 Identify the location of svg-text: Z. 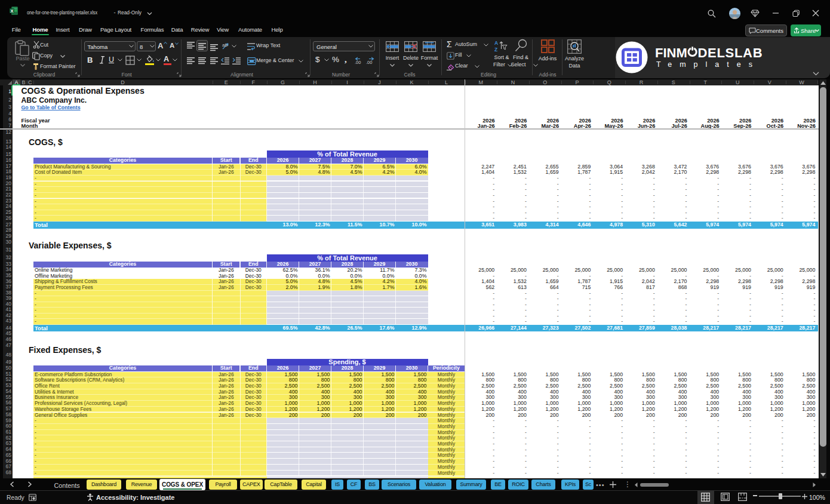
(496, 50).